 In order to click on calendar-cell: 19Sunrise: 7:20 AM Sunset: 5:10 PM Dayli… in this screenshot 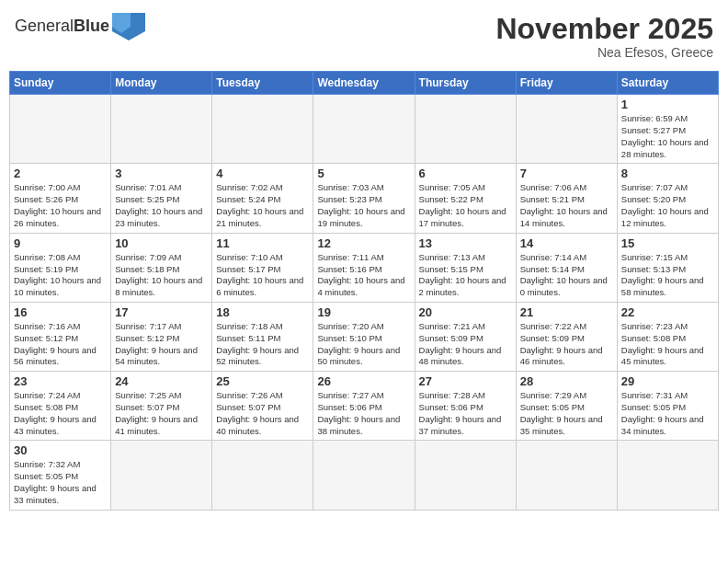, I will do `click(364, 337)`.